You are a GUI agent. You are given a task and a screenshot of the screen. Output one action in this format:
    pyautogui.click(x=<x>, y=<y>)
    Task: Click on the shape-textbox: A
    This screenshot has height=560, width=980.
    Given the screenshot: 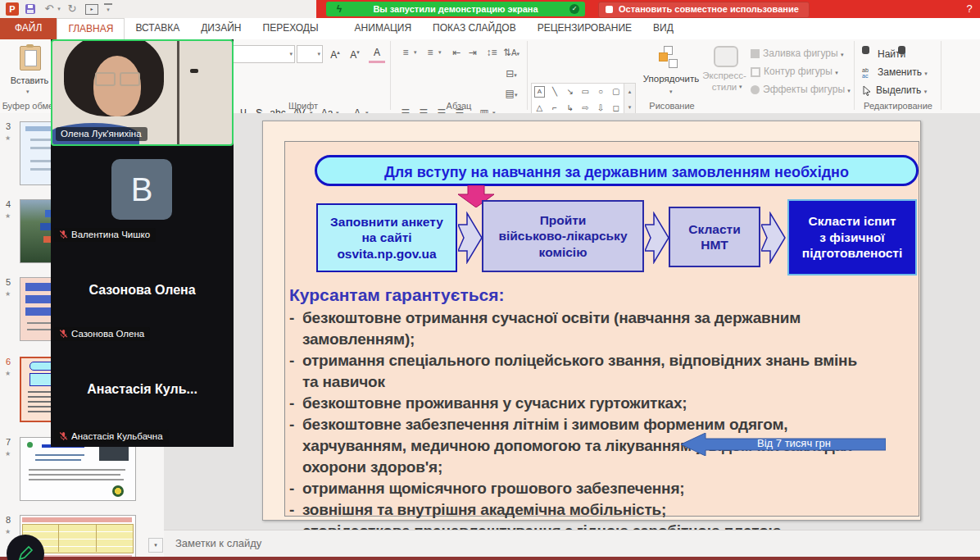 What is the action you would take?
    pyautogui.click(x=539, y=92)
    